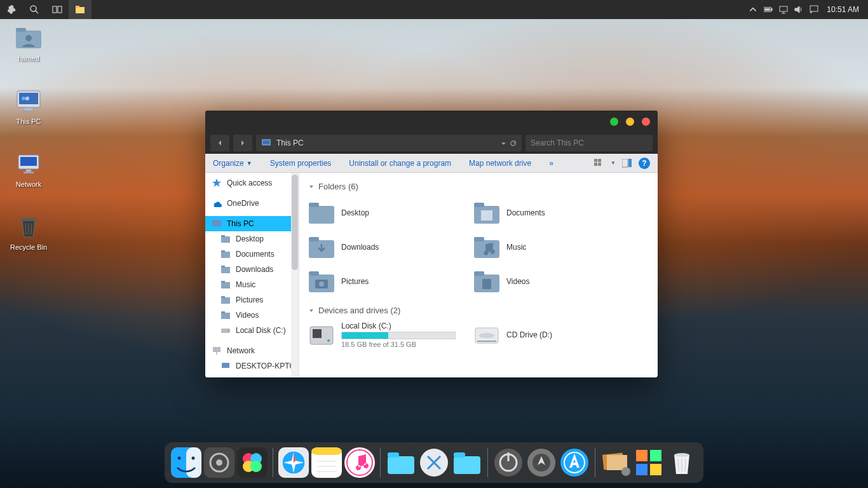  I want to click on sidebar-this-pc: This PC, so click(252, 224).